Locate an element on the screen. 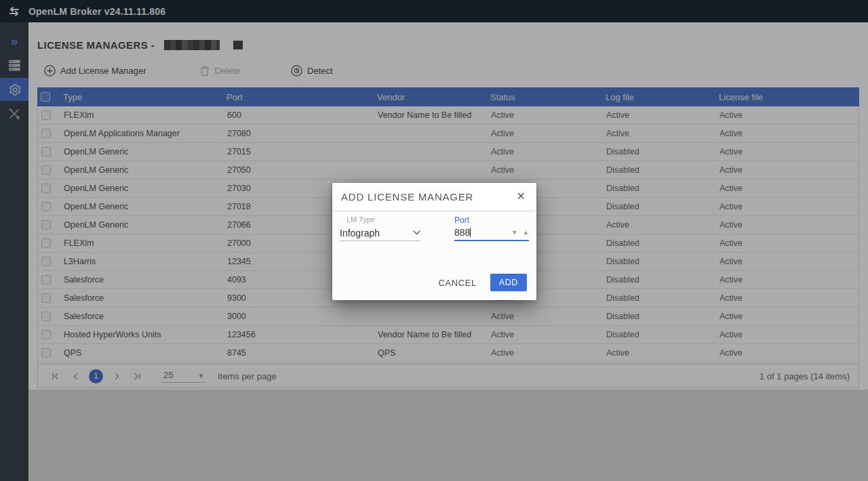 The width and height of the screenshot is (868, 481). chevron-down-icon is located at coordinates (416, 233).